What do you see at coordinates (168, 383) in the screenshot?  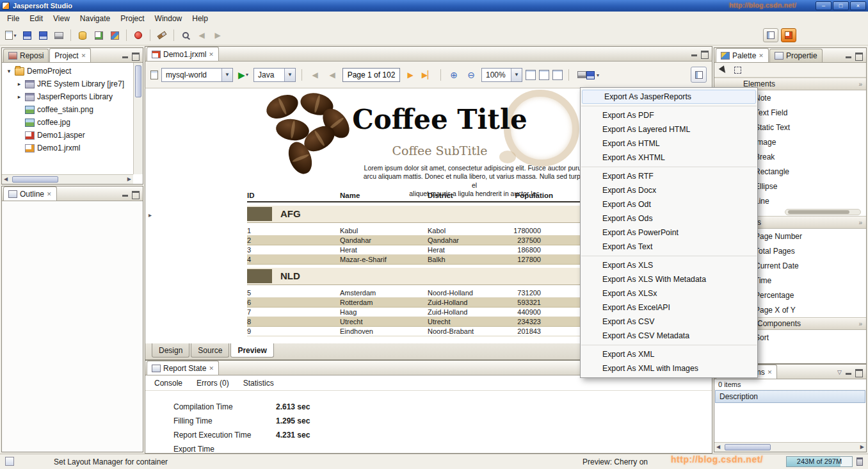 I see `subtab-console: Console` at bounding box center [168, 383].